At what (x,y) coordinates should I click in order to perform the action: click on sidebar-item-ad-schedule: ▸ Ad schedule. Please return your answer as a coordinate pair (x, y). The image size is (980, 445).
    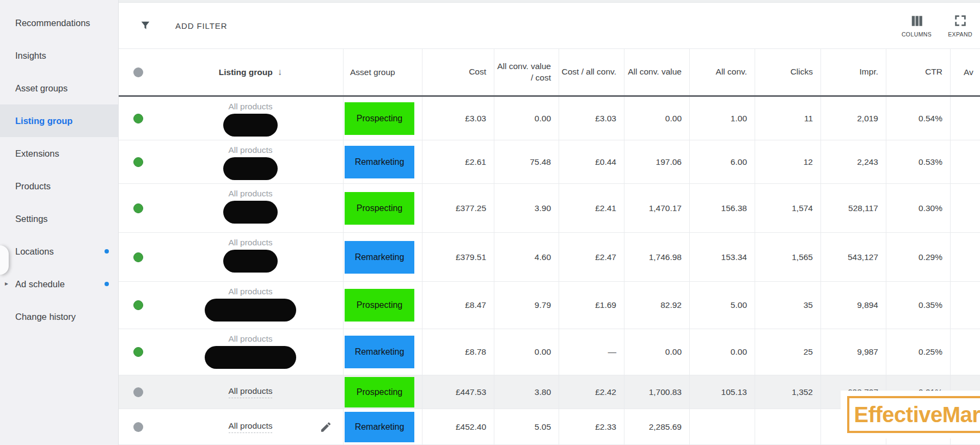
    Looking at the image, I should click on (59, 284).